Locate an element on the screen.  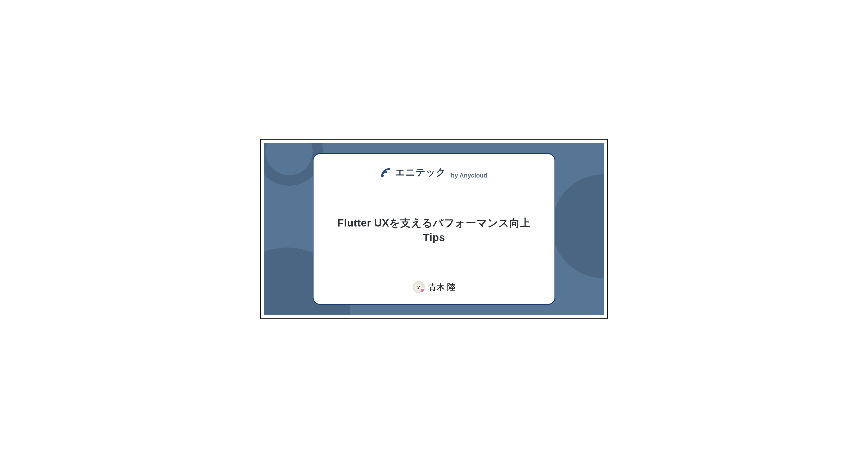
author-name: 青木 陸 is located at coordinates (442, 287).